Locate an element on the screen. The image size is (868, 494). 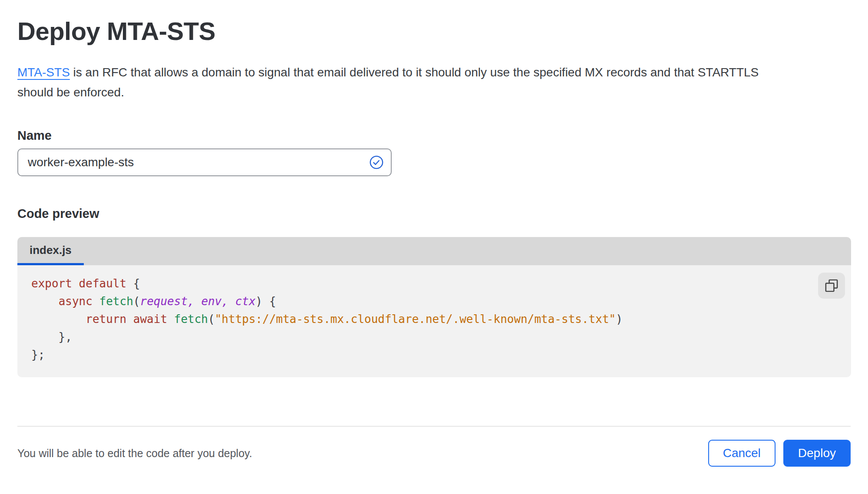
tab-index-js: index.js is located at coordinates (50, 251).